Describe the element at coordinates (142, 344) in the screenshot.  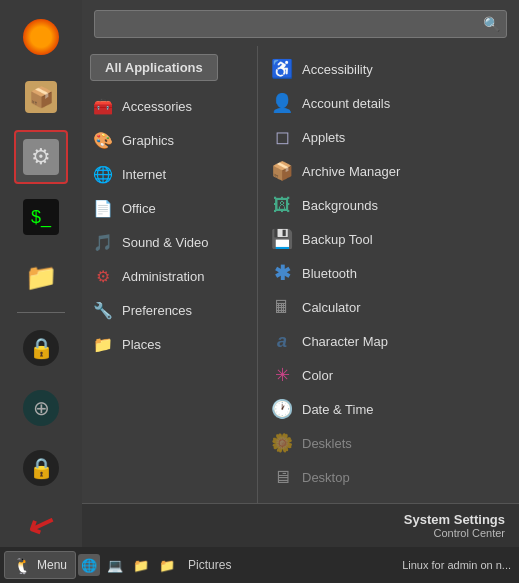
I see `category-label-places: Places` at that location.